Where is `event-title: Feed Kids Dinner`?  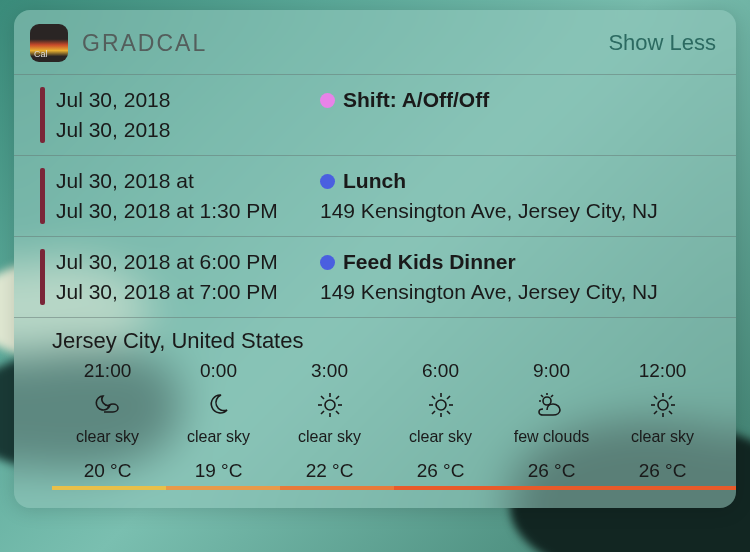 event-title: Feed Kids Dinner is located at coordinates (430, 262).